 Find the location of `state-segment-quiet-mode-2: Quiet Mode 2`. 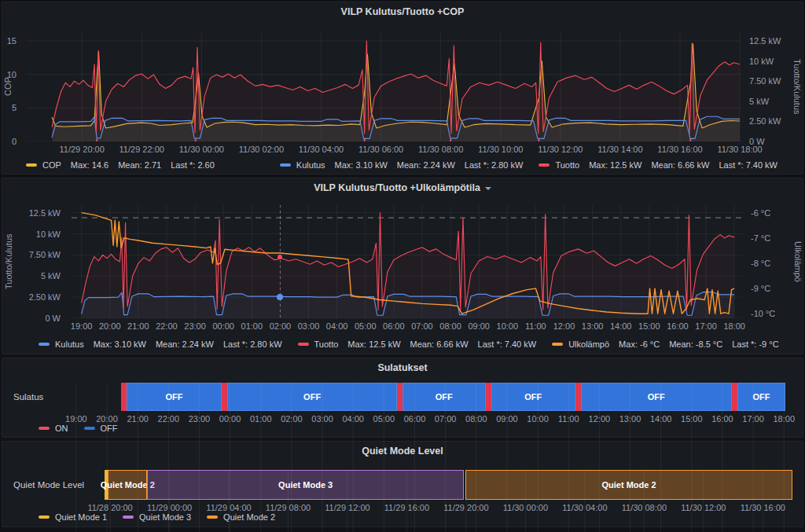

state-segment-quiet-mode-2: Quiet Mode 2 is located at coordinates (127, 485).